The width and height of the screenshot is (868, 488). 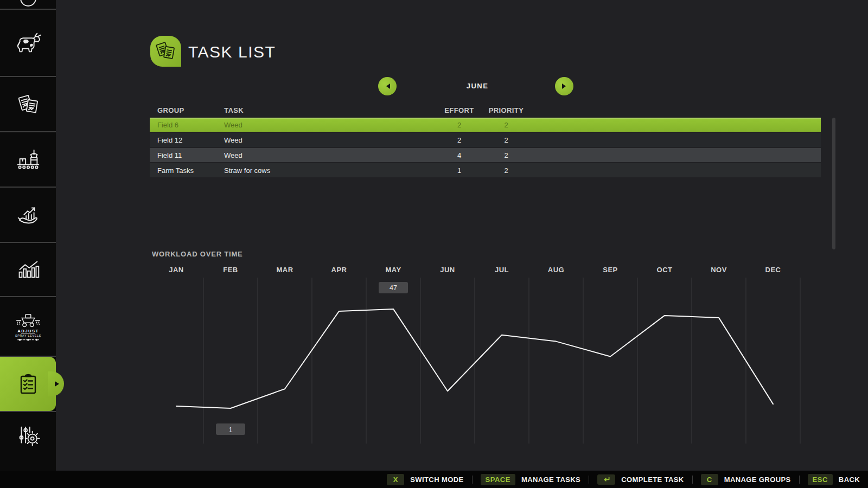 I want to click on previous-month-button, so click(x=387, y=86).